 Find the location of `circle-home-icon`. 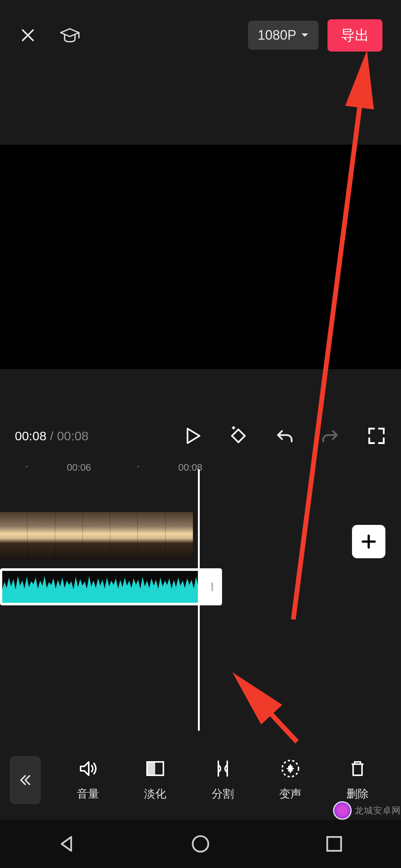

circle-home-icon is located at coordinates (200, 844).